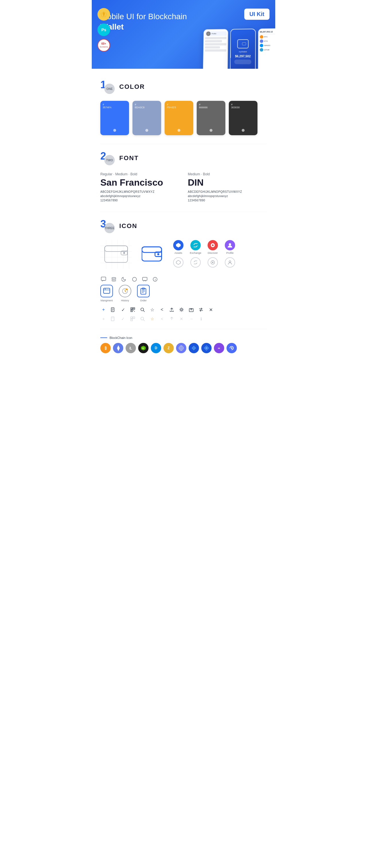 Image resolution: width=367 pixels, height=868 pixels. What do you see at coordinates (156, 348) in the screenshot?
I see `dash-icon: D` at bounding box center [156, 348].